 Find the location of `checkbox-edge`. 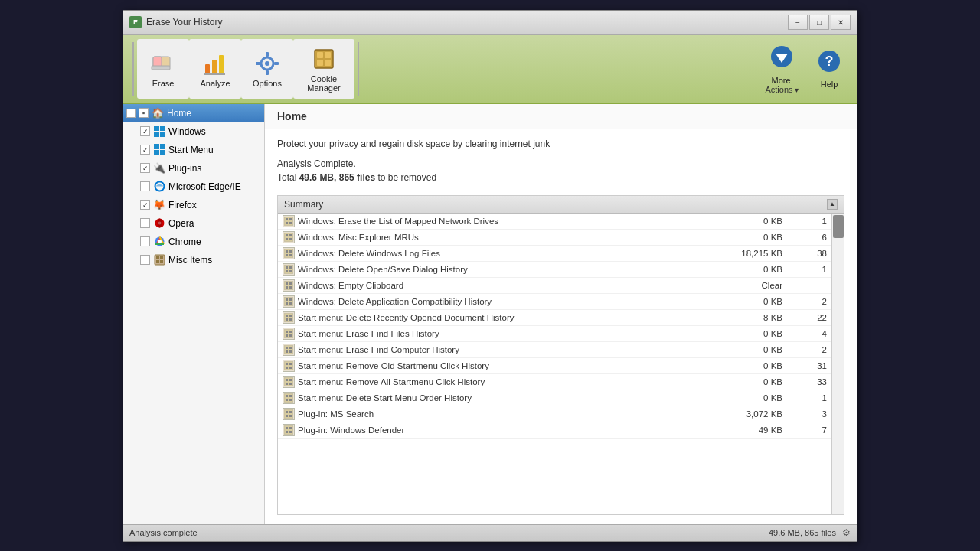

checkbox-edge is located at coordinates (145, 187).